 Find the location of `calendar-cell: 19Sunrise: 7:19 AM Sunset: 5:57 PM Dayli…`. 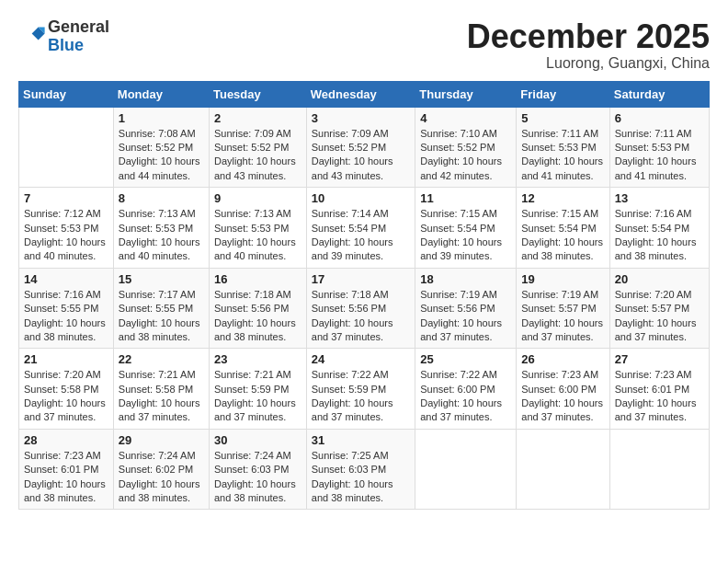

calendar-cell: 19Sunrise: 7:19 AM Sunset: 5:57 PM Dayli… is located at coordinates (563, 308).